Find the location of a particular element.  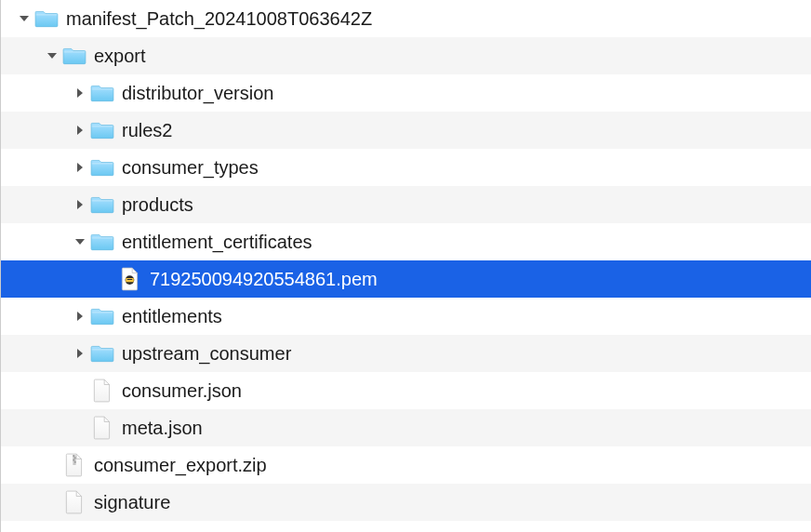

tree-row-label: signature is located at coordinates (132, 502).